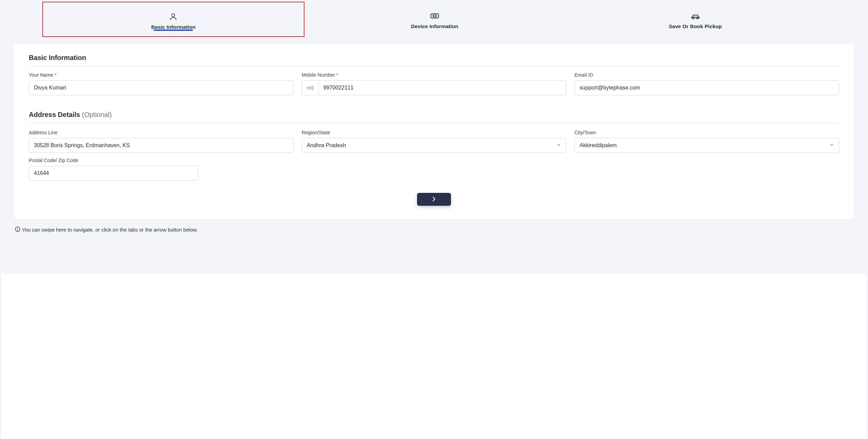 The image size is (868, 439). What do you see at coordinates (434, 19) in the screenshot?
I see `step-tabs: Basic Information Device Information` at bounding box center [434, 19].